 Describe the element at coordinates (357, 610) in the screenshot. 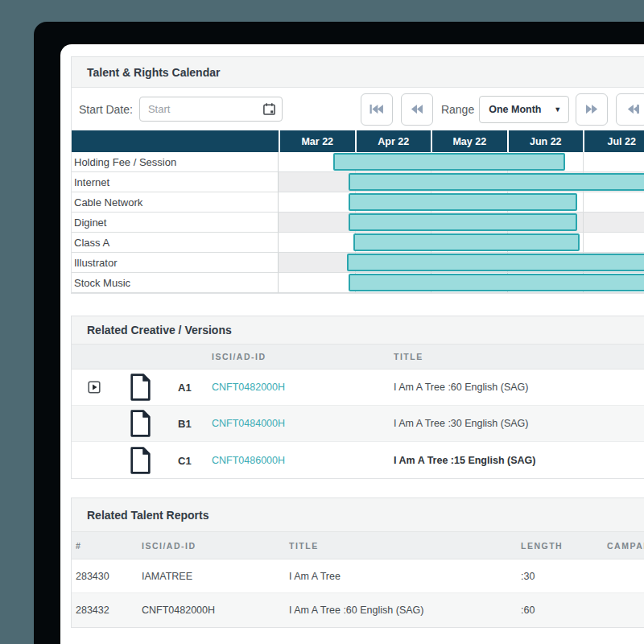

I see `report-row: 283432CNFT0482000HI Am A Tree :60 Englis…` at that location.